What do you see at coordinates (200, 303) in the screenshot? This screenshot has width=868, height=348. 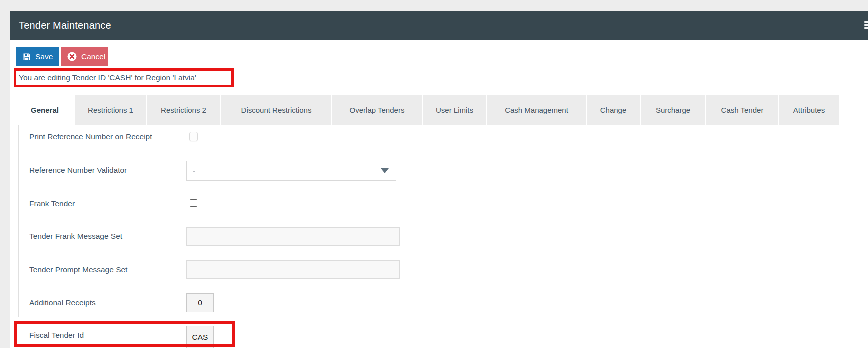 I see `input-additional-receipts` at bounding box center [200, 303].